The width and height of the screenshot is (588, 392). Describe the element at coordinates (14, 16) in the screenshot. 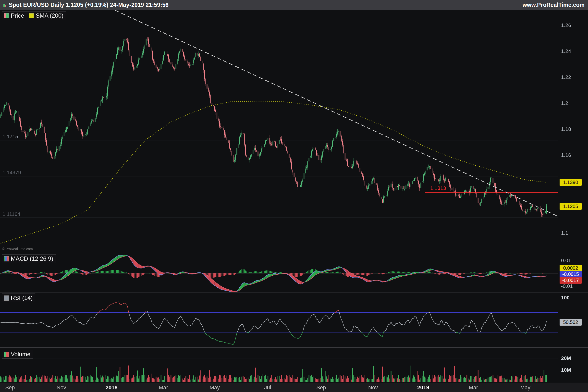

I see `price-legend-item: Price` at that location.